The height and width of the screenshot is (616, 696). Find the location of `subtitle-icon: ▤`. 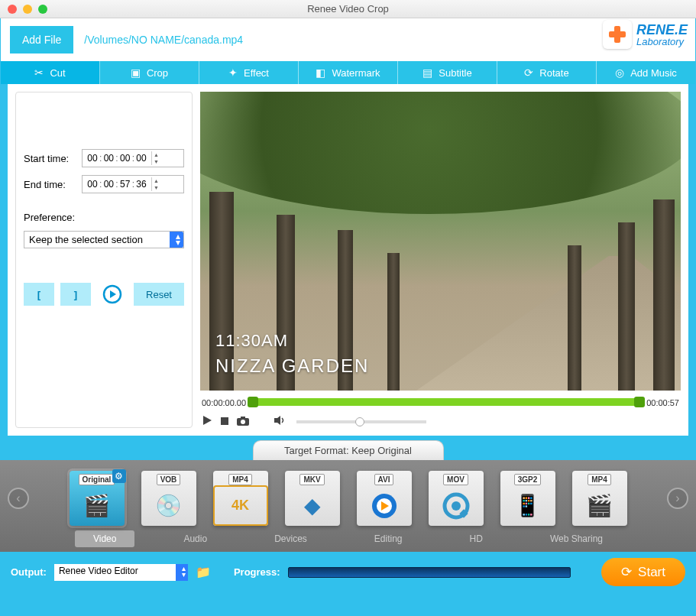

subtitle-icon: ▤ is located at coordinates (428, 73).